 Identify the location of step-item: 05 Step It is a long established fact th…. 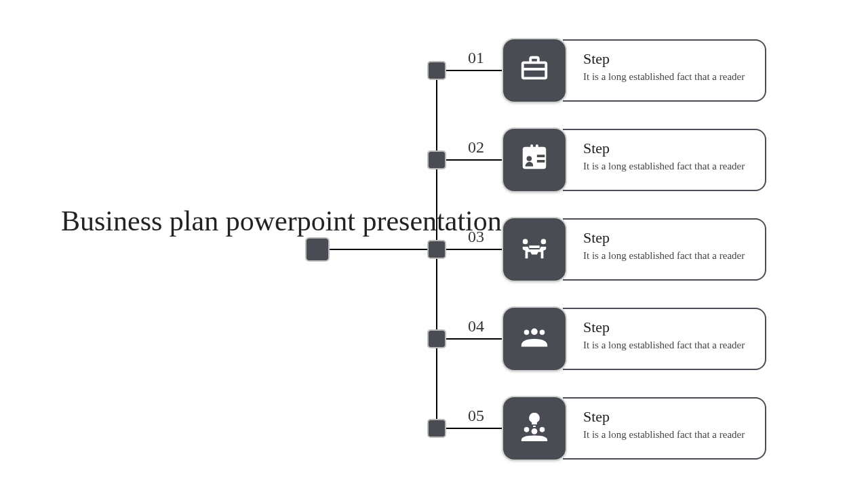
(604, 439).